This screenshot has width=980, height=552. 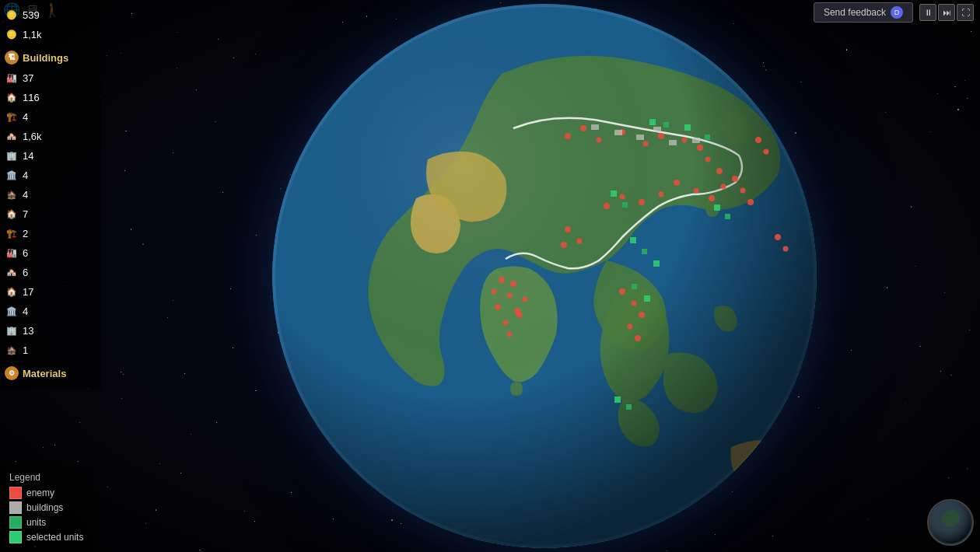 I want to click on top-bar: Send feedback D ⏸ ⏭ ⛶, so click(x=490, y=12).